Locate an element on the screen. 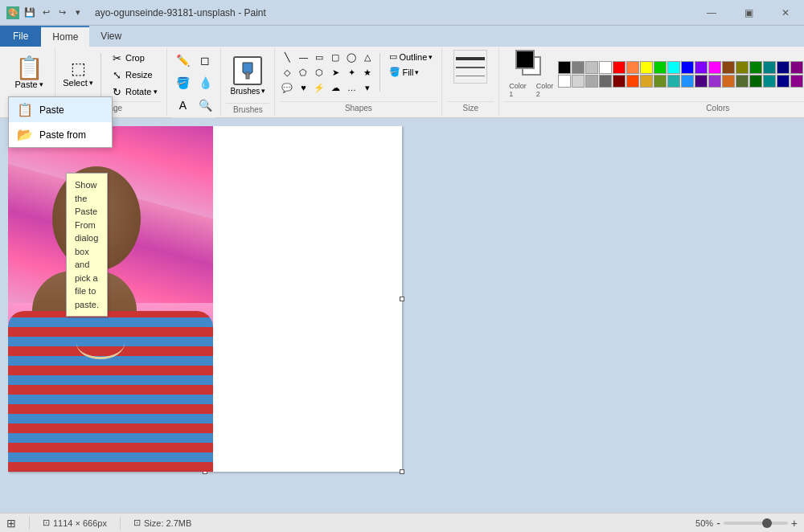 This screenshot has width=804, height=532. color-magenta is located at coordinates (715, 68).